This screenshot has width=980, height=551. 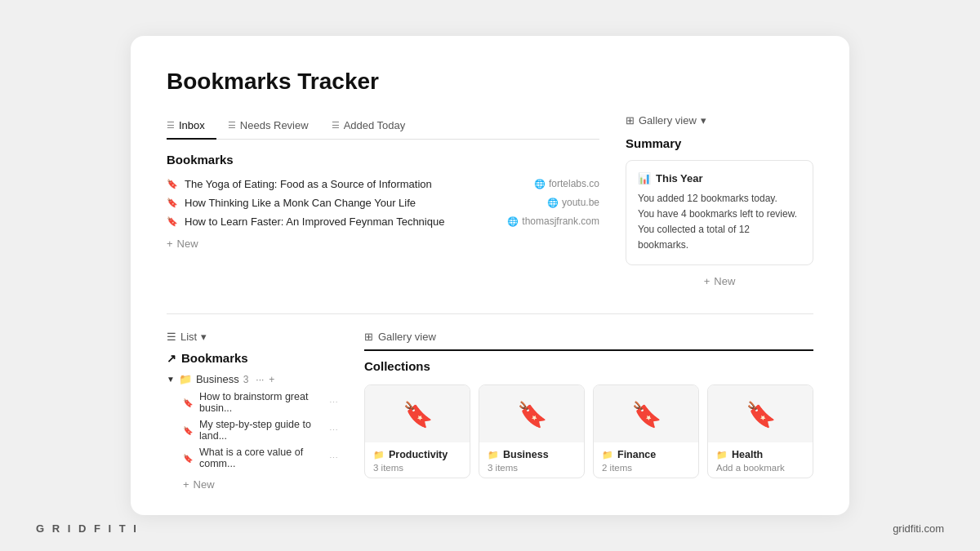 I want to click on list-view-label: List, so click(x=189, y=336).